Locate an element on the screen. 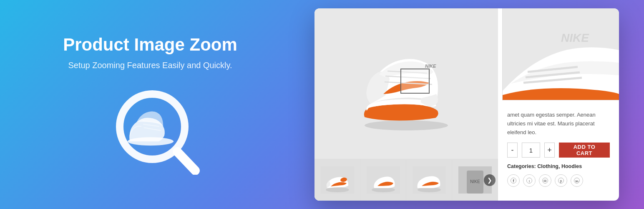 The image size is (644, 209). zoom-preview-image: NIKE is located at coordinates (561, 54).